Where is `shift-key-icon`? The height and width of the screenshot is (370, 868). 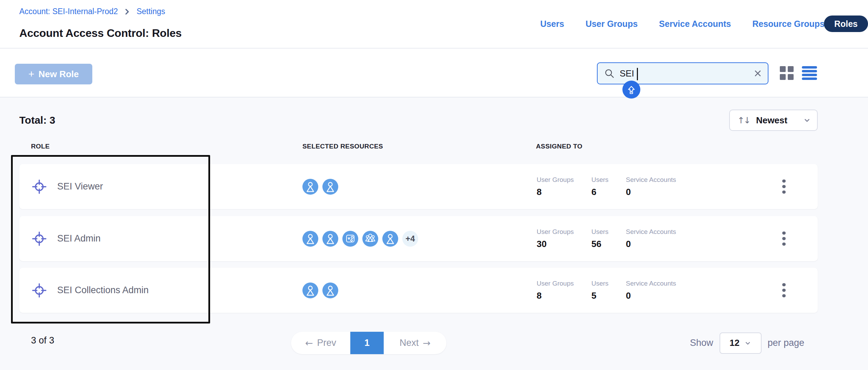
shift-key-icon is located at coordinates (631, 90).